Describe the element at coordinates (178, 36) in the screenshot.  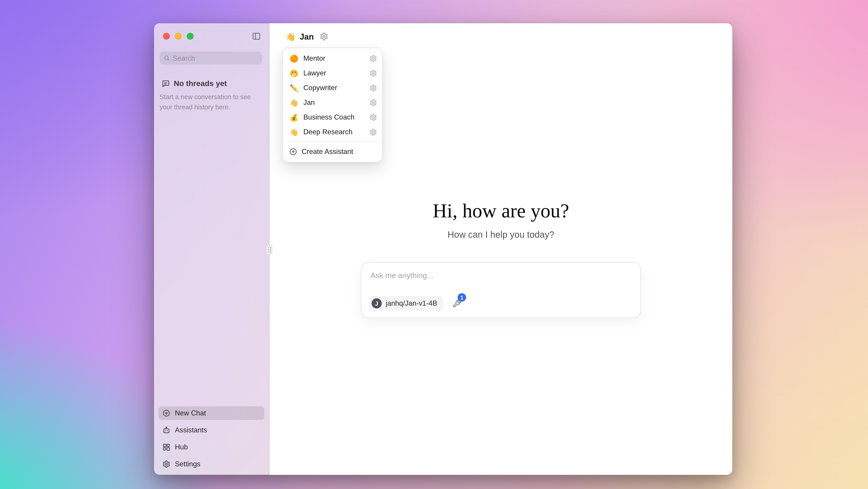
I see `window-controls` at that location.